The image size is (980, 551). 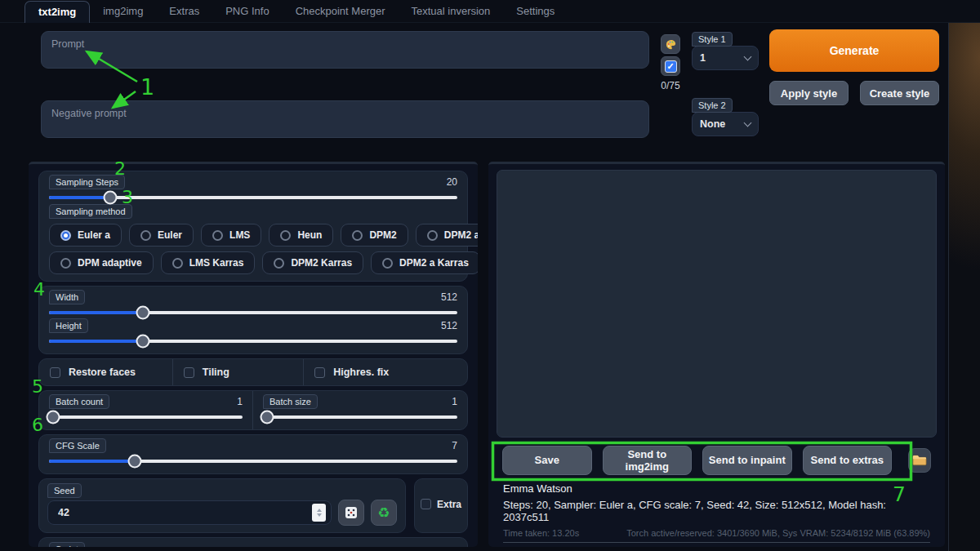 What do you see at coordinates (301, 235) in the screenshot?
I see `sampler-option-heun: Heun` at bounding box center [301, 235].